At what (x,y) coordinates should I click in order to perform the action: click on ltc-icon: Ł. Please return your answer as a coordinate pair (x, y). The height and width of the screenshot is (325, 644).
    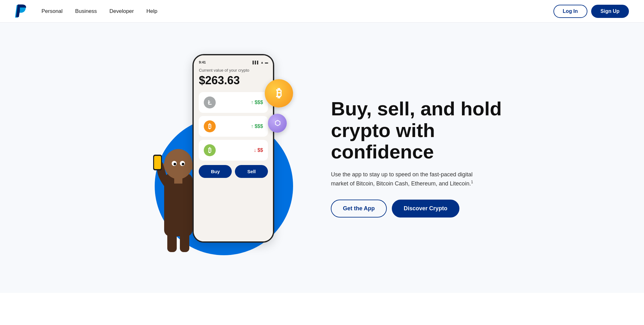
    Looking at the image, I should click on (210, 102).